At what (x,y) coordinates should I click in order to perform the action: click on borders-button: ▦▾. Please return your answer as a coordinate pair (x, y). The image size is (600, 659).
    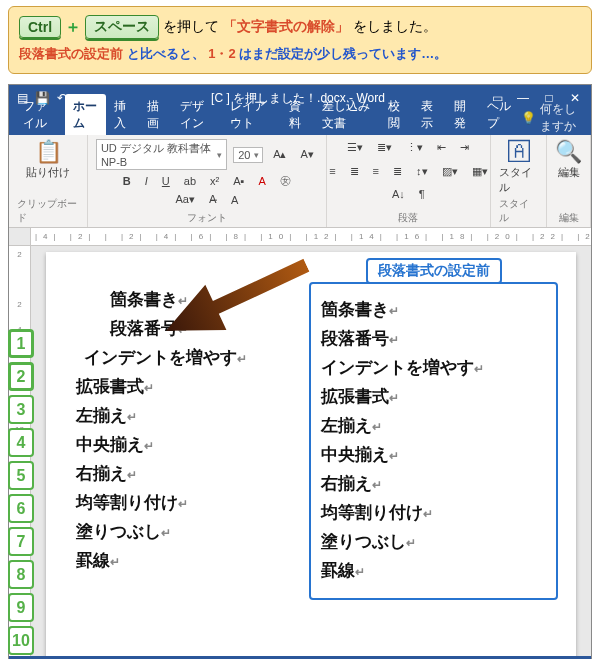
    Looking at the image, I should click on (480, 172).